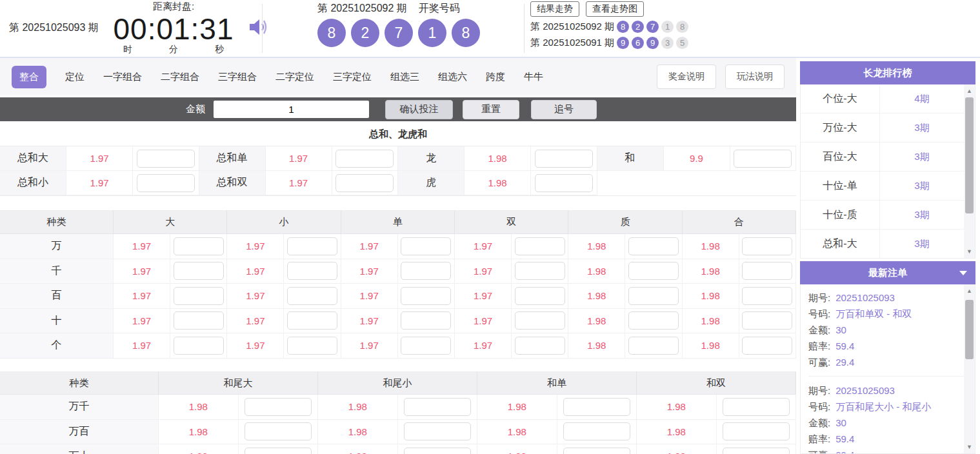 Image resolution: width=980 pixels, height=454 pixels. What do you see at coordinates (963, 273) in the screenshot?
I see `chevron-down-icon` at bounding box center [963, 273].